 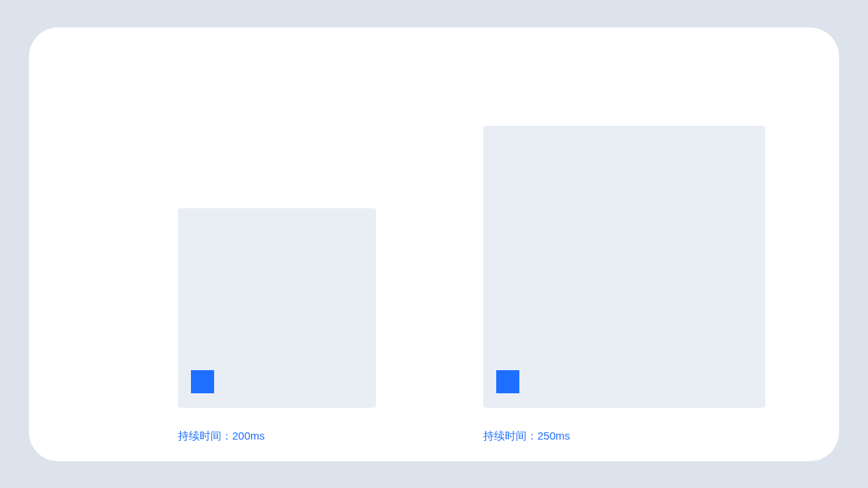 I want to click on duration-label-right: 持续时间：250ms, so click(x=527, y=437).